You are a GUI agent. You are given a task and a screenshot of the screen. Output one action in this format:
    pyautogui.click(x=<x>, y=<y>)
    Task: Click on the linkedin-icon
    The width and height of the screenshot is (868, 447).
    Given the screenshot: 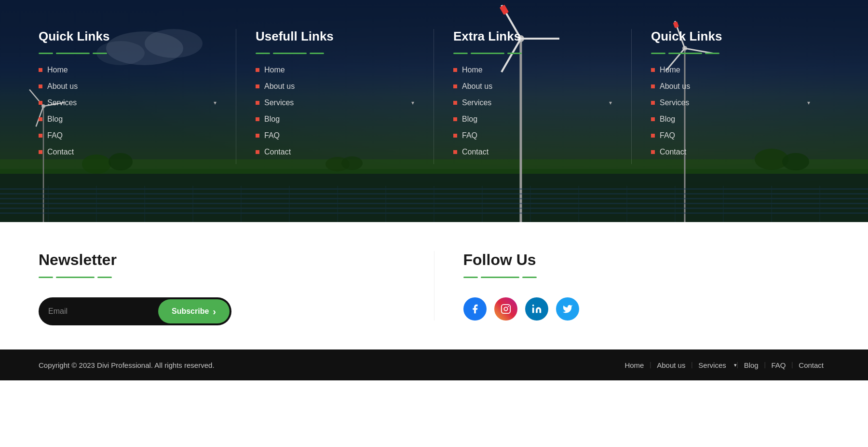 What is the action you would take?
    pyautogui.click(x=537, y=309)
    